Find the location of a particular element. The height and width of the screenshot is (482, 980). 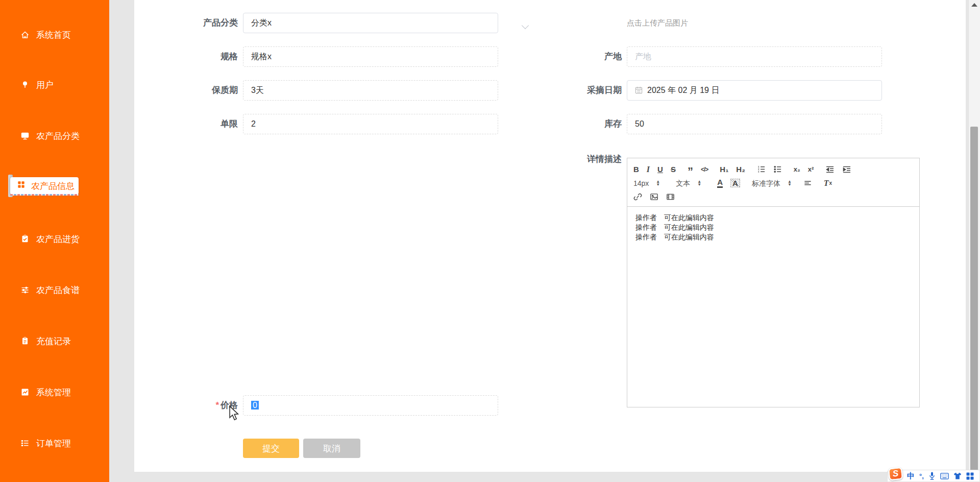

selected-text: 0 is located at coordinates (255, 405).